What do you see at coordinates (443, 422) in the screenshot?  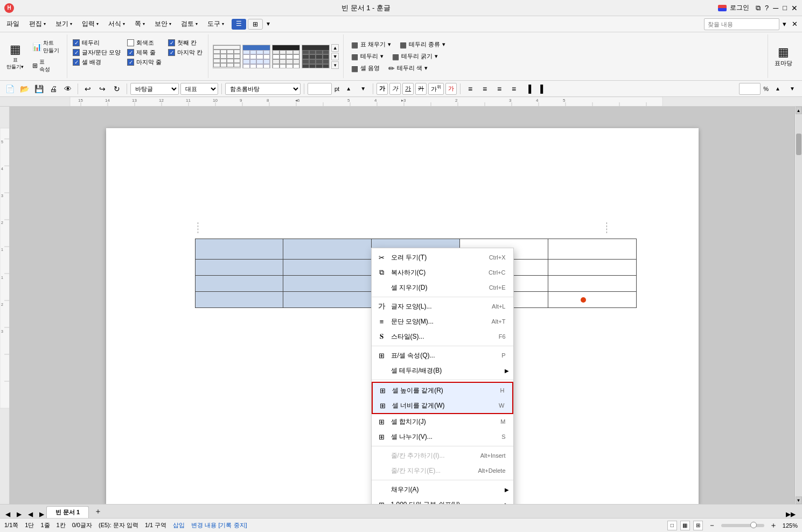 I see `ctx-merge: ⊞ 셀 합치기(J) M` at bounding box center [443, 422].